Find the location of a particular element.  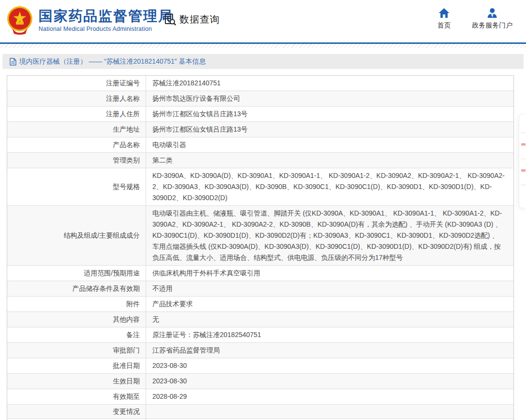

row-value: 不适用 is located at coordinates (330, 288).